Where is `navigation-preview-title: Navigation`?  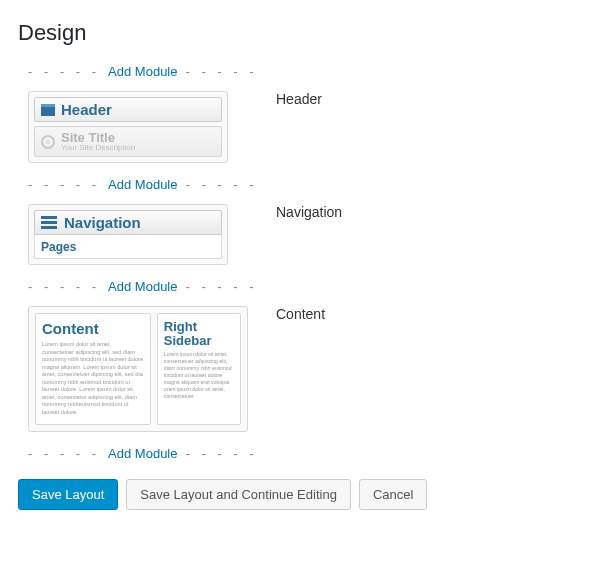 navigation-preview-title: Navigation is located at coordinates (102, 222).